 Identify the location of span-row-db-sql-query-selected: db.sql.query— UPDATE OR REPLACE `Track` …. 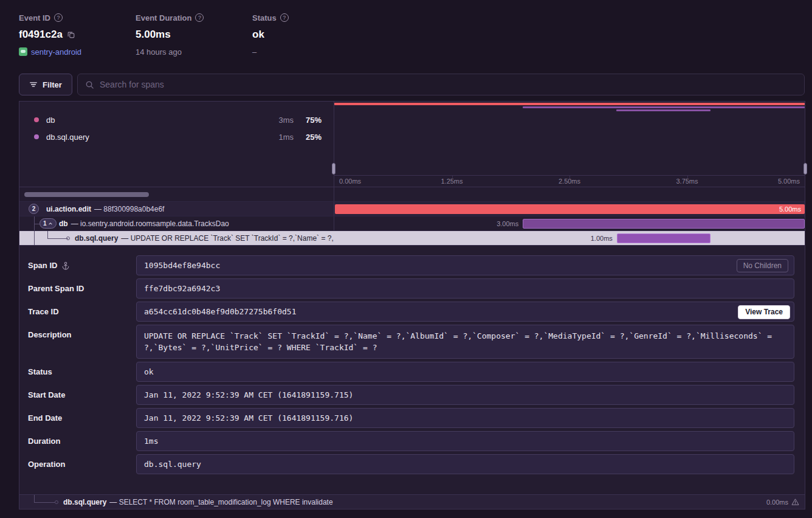
(412, 238).